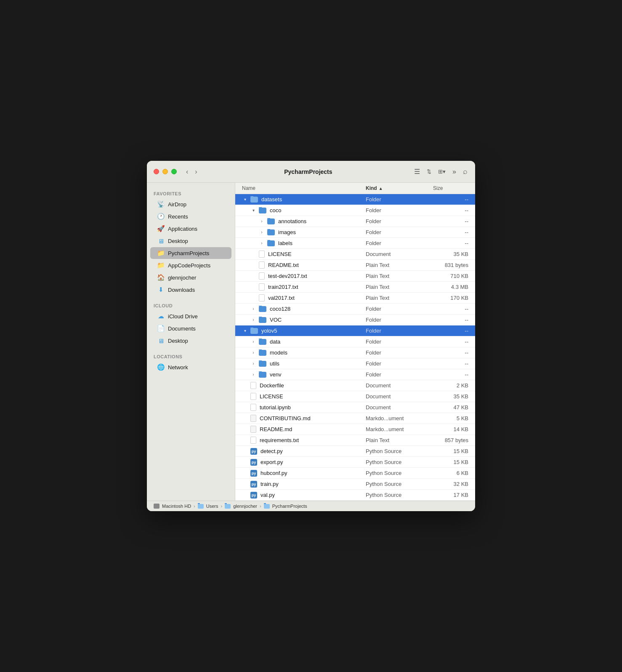  Describe the element at coordinates (355, 287) in the screenshot. I see `table-row: train2017.txtPlain Text4.3 MB` at that location.